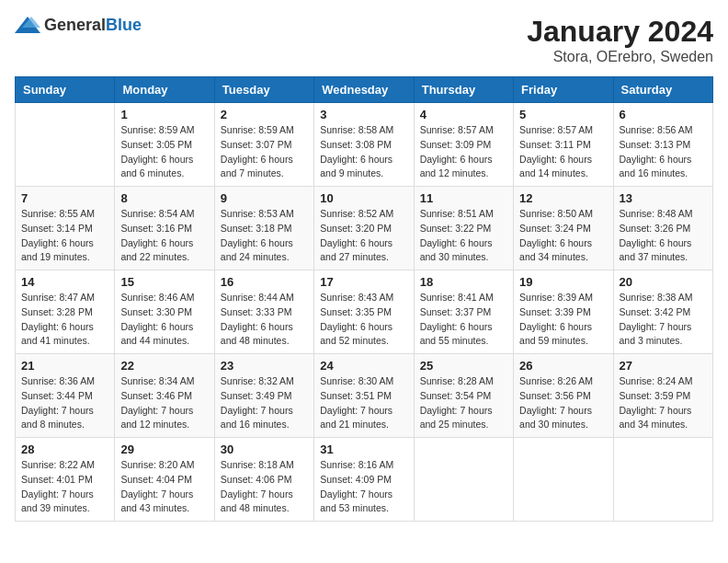 The width and height of the screenshot is (728, 563). Describe the element at coordinates (563, 366) in the screenshot. I see `day-number: 26` at that location.